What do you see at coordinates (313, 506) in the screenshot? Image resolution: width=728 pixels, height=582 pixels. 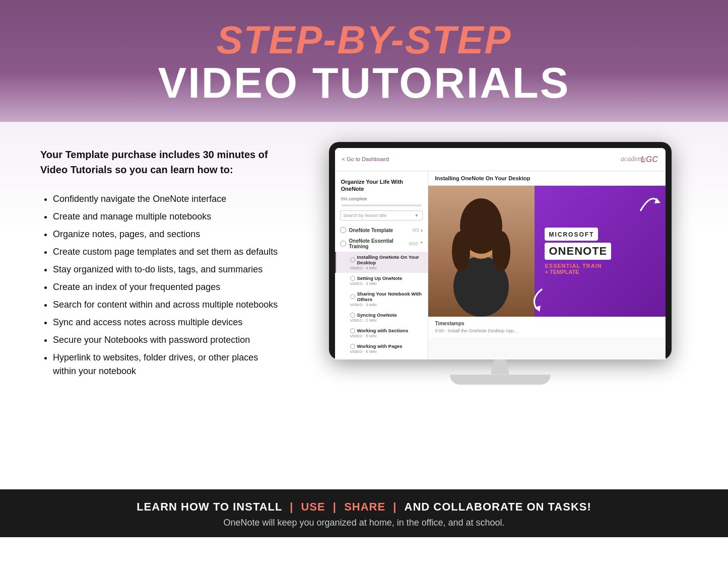 I see `footer-use-label: USE` at bounding box center [313, 506].